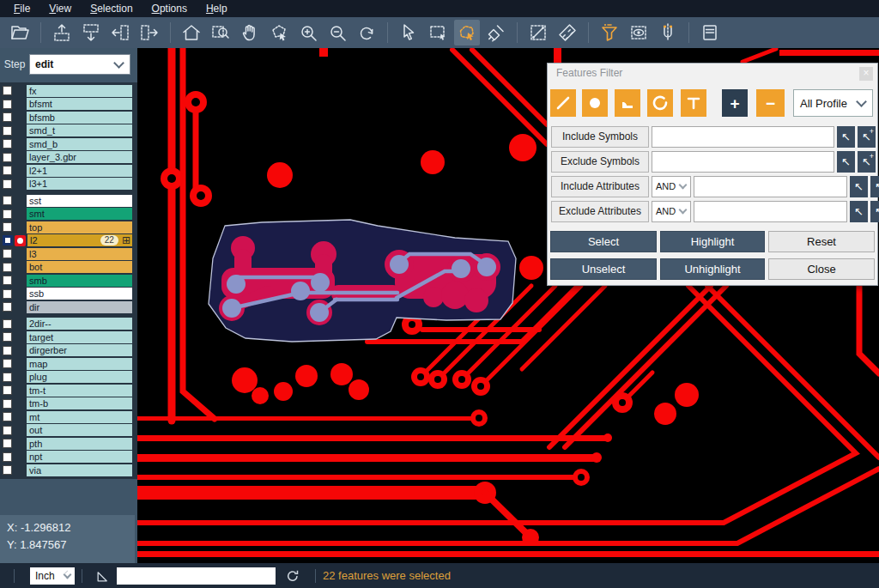 This screenshot has width=879, height=588. Describe the element at coordinates (221, 33) in the screenshot. I see `zoom-window-icon` at that location.